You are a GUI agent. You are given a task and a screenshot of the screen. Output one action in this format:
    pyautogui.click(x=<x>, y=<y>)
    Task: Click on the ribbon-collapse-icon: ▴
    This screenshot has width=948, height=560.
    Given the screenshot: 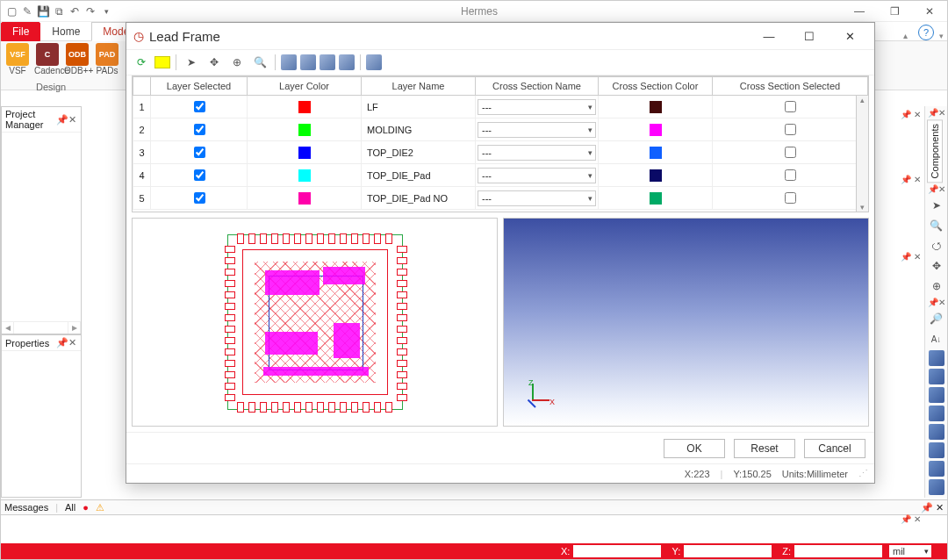 What is the action you would take?
    pyautogui.click(x=906, y=35)
    